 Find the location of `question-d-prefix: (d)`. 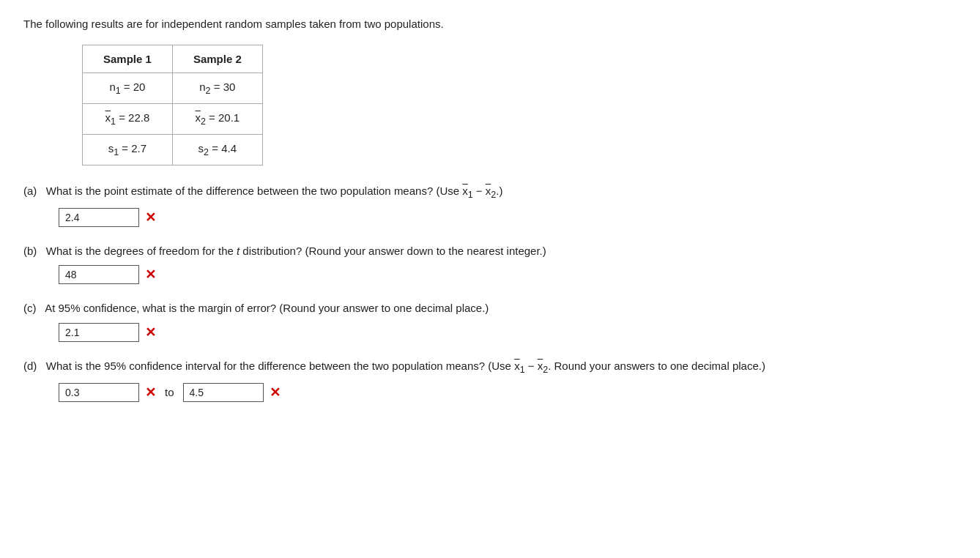

question-d-prefix: (d) is located at coordinates (30, 366).